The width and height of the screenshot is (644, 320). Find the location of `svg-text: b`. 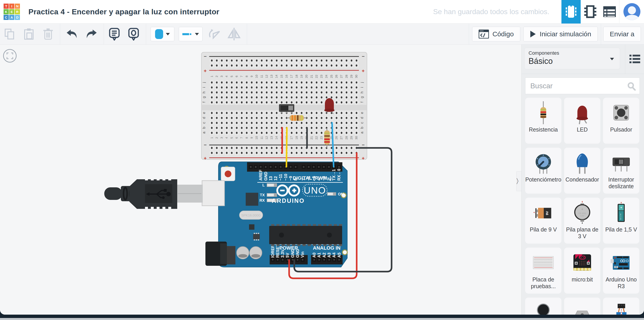

svg-text: b is located at coordinates (204, 128).